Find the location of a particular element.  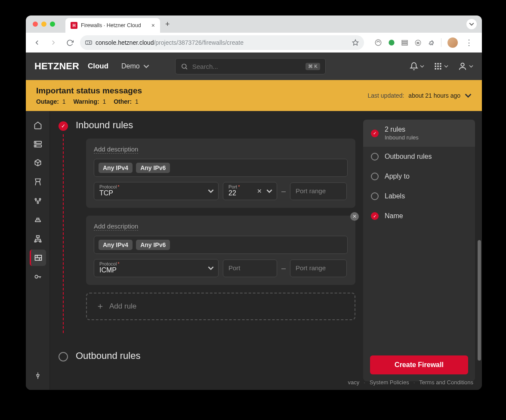

footer-policies: System Policies is located at coordinates (389, 382).